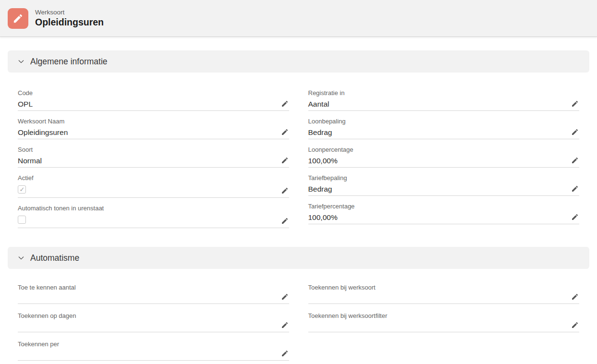 Image resolution: width=597 pixels, height=364 pixels. I want to click on field-label: Toekennen bij werksoortfilter, so click(438, 315).